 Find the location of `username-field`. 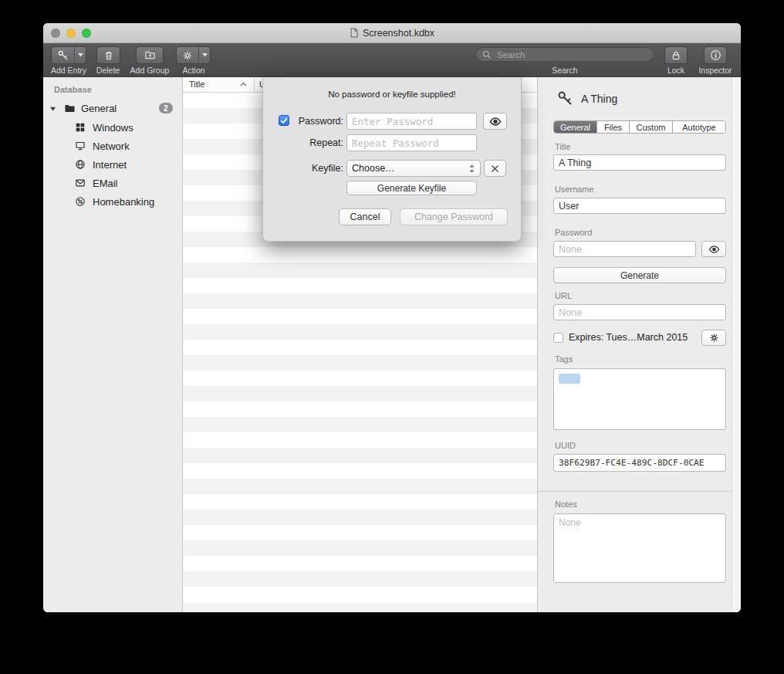

username-field is located at coordinates (640, 205).